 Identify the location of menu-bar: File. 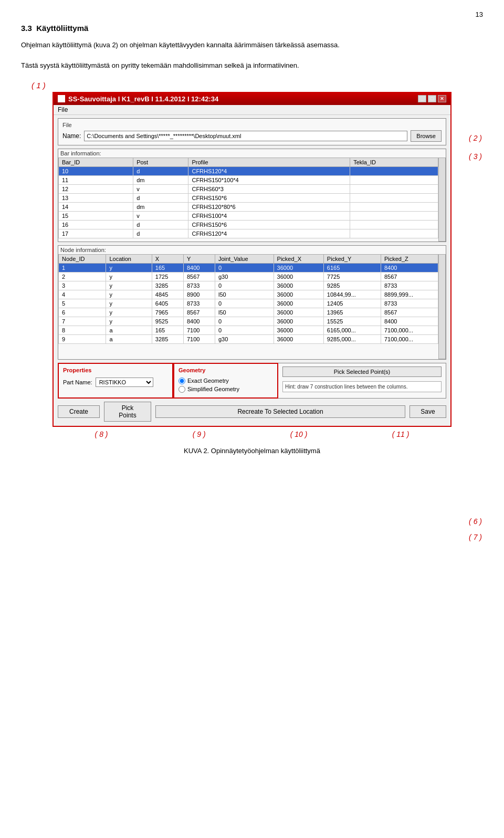
(252, 110).